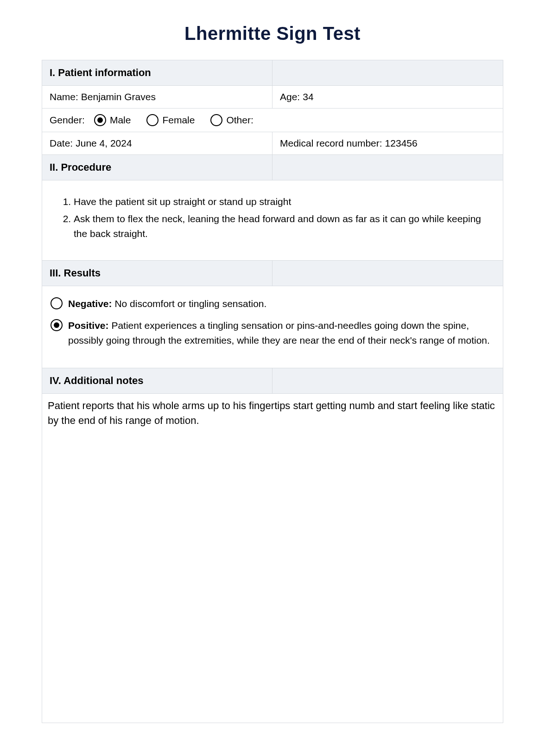 This screenshot has height=756, width=545. I want to click on age-label: Age:, so click(290, 97).